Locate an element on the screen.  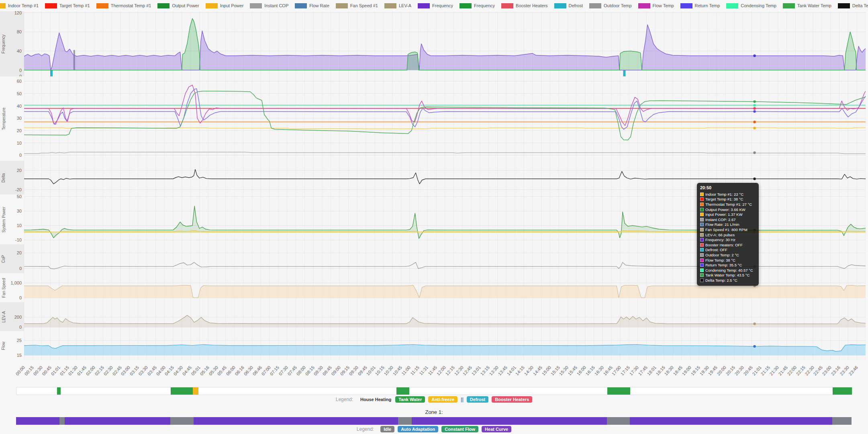
legend-item-return-temp: Return Temp is located at coordinates (701, 6).